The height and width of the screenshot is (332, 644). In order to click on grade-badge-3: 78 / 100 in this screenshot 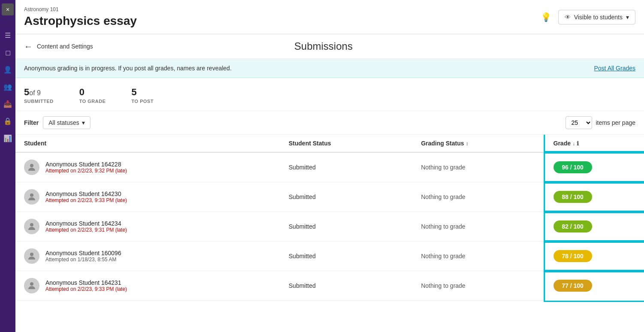, I will do `click(573, 256)`.